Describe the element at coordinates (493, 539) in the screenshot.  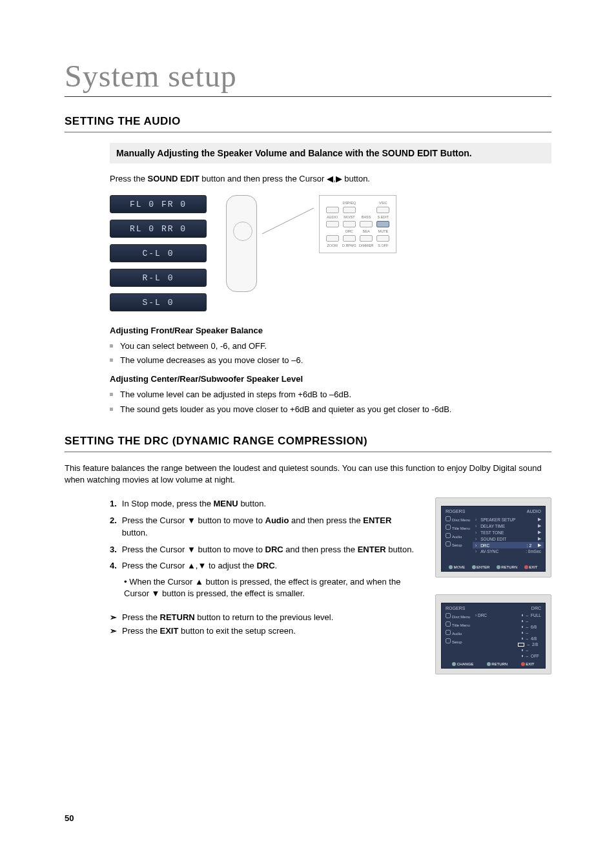
I see `tv-menu-item: SOUND EDIT` at that location.